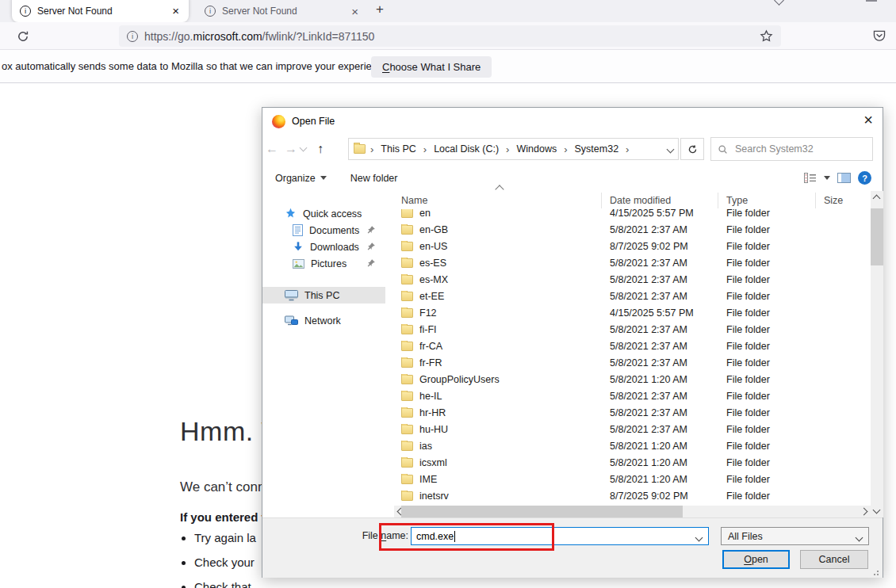 The image size is (896, 588). I want to click on horizontal-scrollbar, so click(633, 512).